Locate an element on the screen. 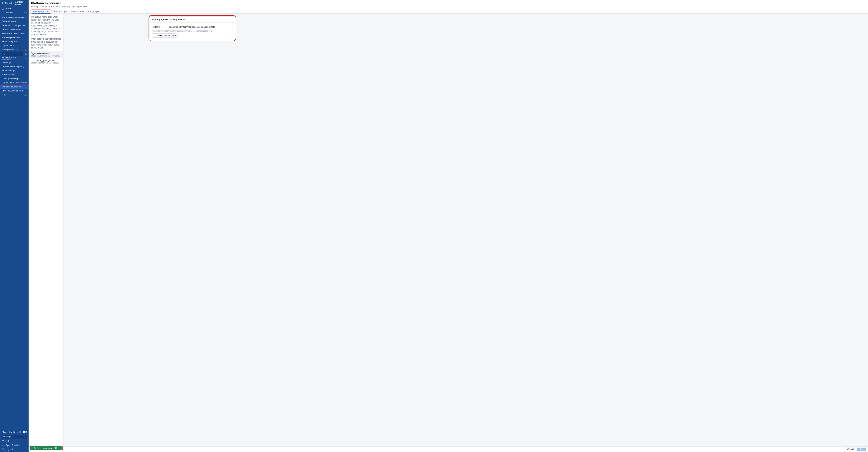 Image resolution: width=868 pixels, height=452 pixels. sidebar-item-org-perm: Organization permissions is located at coordinates (14, 83).